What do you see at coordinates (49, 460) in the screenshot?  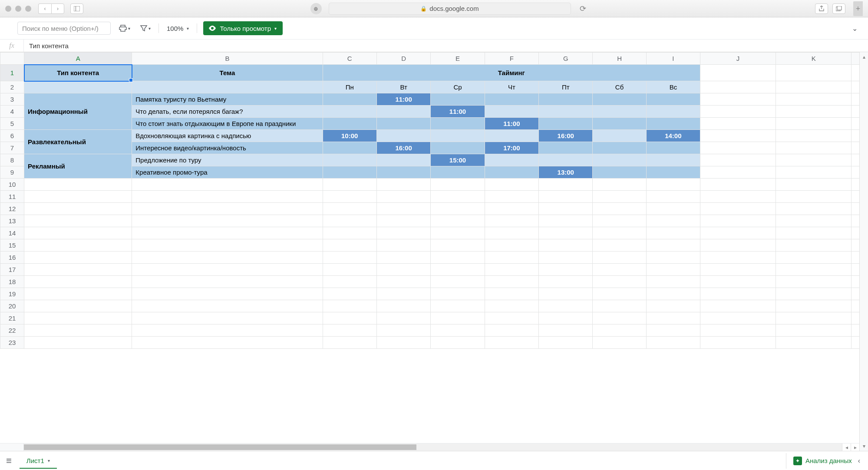 I see `chevron-down-icon: ▾` at bounding box center [49, 460].